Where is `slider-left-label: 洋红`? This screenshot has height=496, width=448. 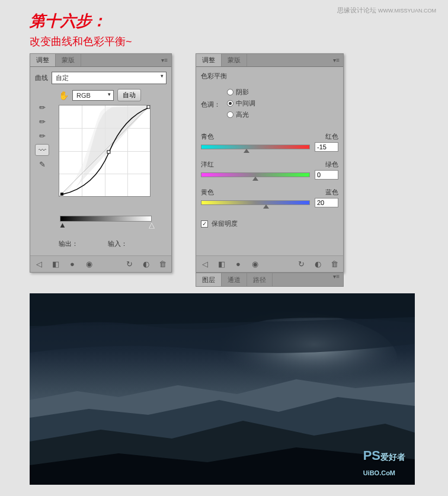
slider-left-label: 洋红 is located at coordinates (207, 165).